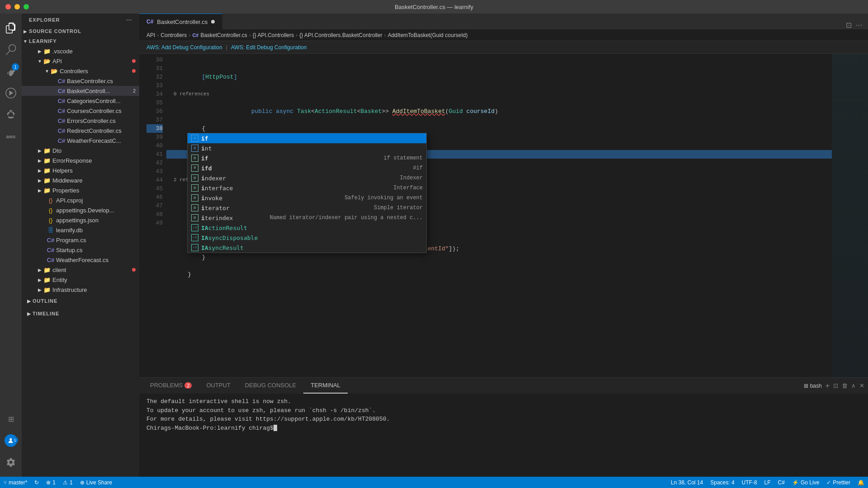  What do you see at coordinates (11, 93) in the screenshot?
I see `run-icon` at bounding box center [11, 93].